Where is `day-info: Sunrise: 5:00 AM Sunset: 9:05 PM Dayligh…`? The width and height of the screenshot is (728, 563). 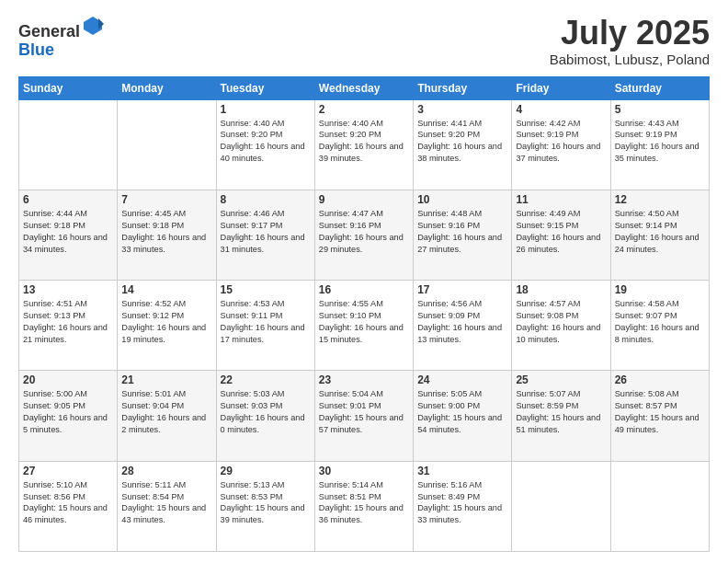 day-info: Sunrise: 5:00 AM Sunset: 9:05 PM Dayligh… is located at coordinates (68, 412).